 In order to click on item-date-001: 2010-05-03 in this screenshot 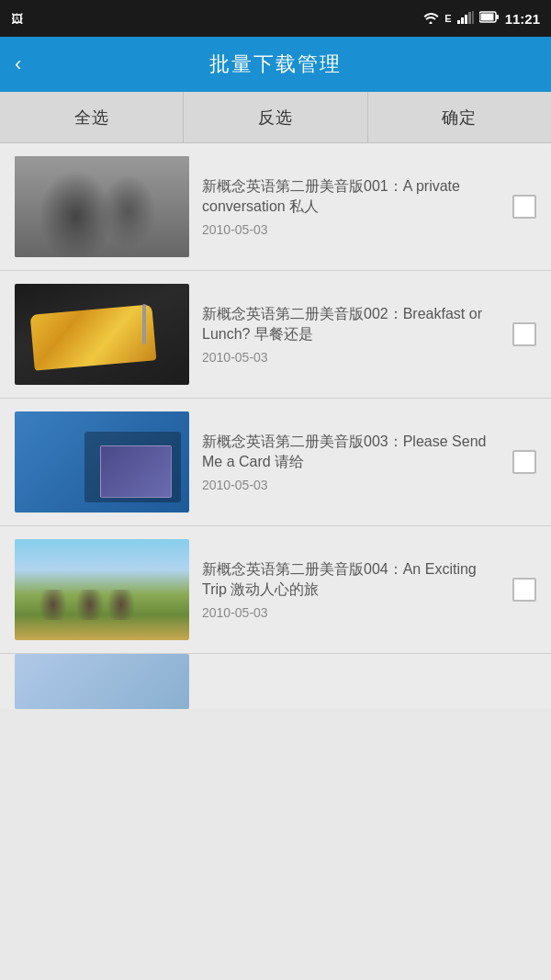, I will do `click(351, 230)`.